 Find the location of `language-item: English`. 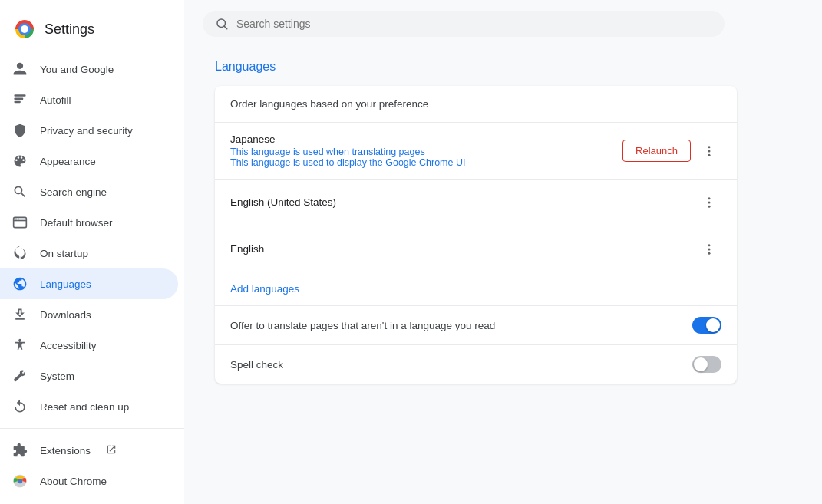

language-item: English is located at coordinates (476, 249).